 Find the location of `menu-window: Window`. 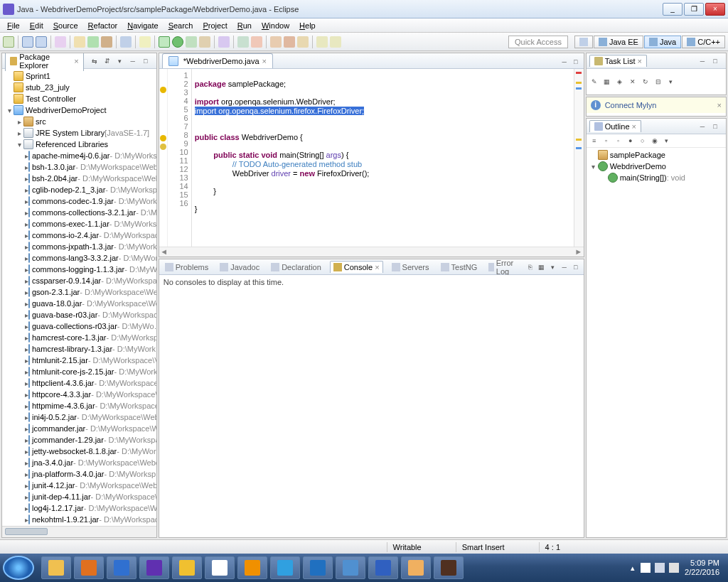

menu-window: Window is located at coordinates (276, 26).